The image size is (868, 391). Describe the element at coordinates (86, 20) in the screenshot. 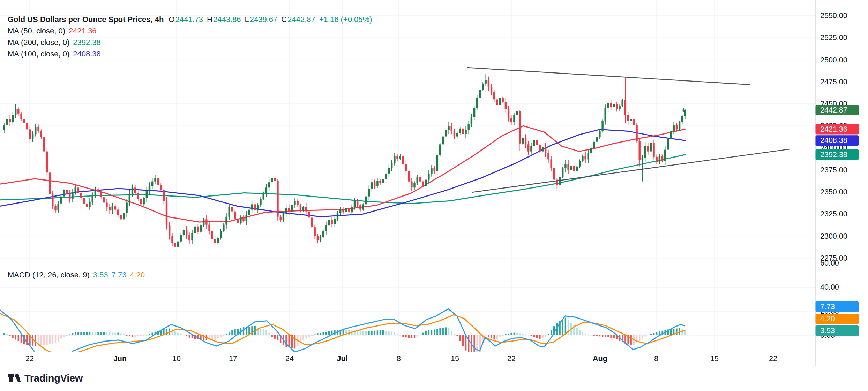

I see `symbol-title: Gold US Dollars per Ounce Spot Prices, 4…` at that location.